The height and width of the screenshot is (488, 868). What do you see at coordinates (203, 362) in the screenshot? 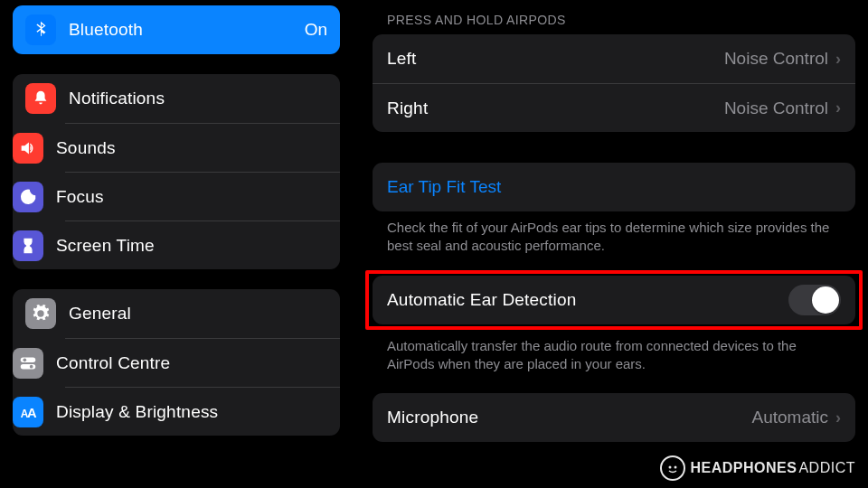
I see `sidebar-item-controlcentre: Control Centre` at bounding box center [203, 362].